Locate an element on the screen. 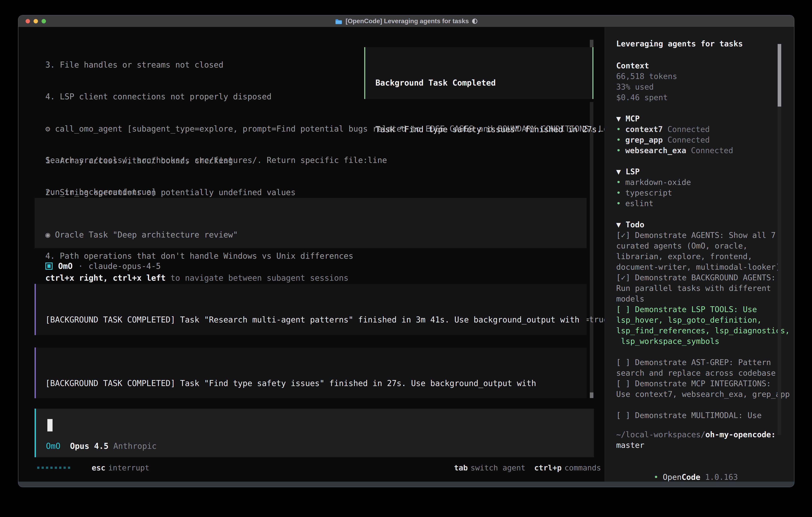  todo-line: models is located at coordinates (703, 299).